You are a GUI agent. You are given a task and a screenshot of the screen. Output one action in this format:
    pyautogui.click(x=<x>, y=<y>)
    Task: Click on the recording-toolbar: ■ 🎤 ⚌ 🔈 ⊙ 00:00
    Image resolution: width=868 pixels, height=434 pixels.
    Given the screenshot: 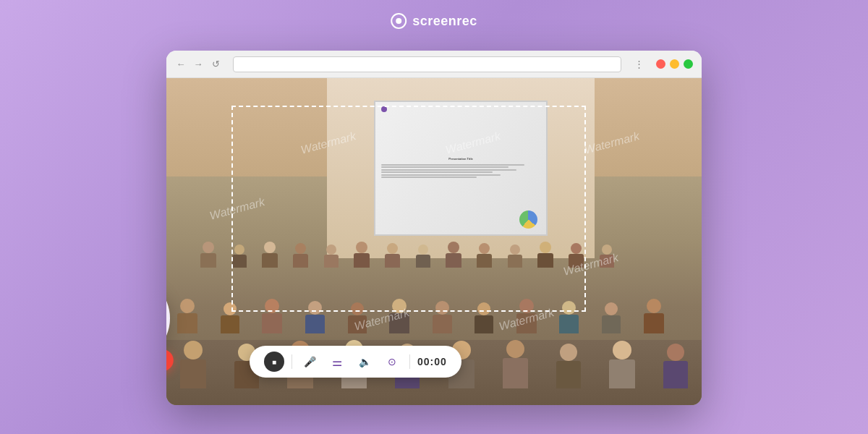 What is the action you would take?
    pyautogui.click(x=356, y=362)
    